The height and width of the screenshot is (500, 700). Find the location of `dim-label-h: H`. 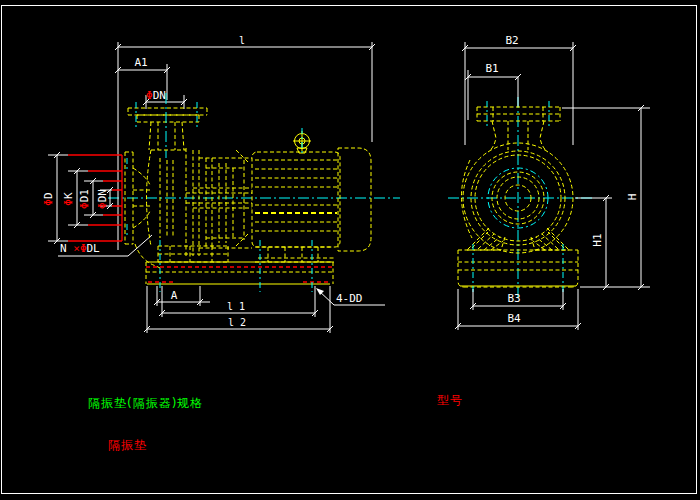

dim-label-h: H is located at coordinates (632, 198).